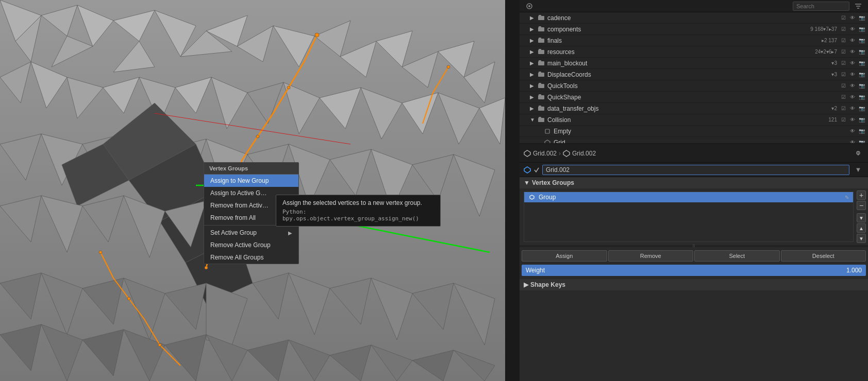 This screenshot has height=381, width=868. What do you see at coordinates (681, 52) in the screenshot?
I see `outliner-item-label: resources` at bounding box center [681, 52].